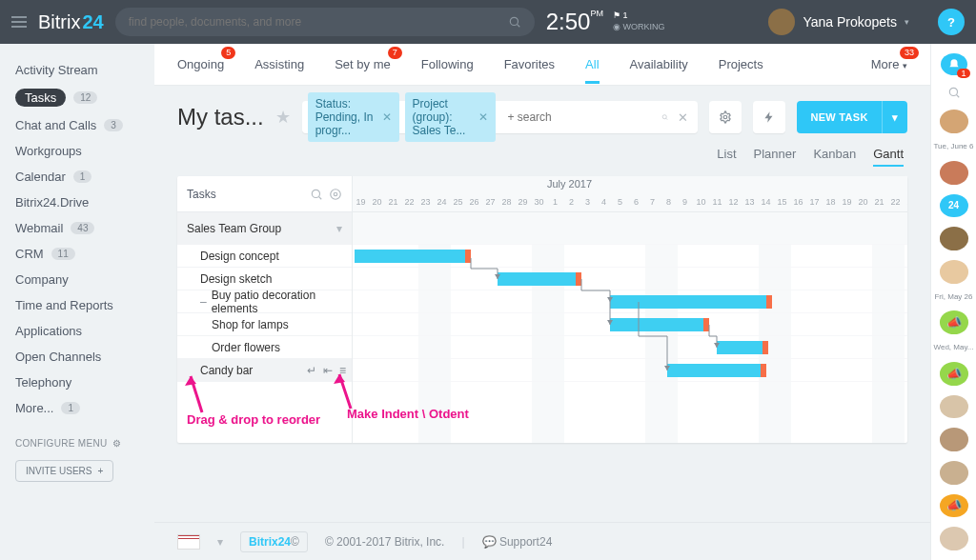  I want to click on search-tasks-icon, so click(316, 194).